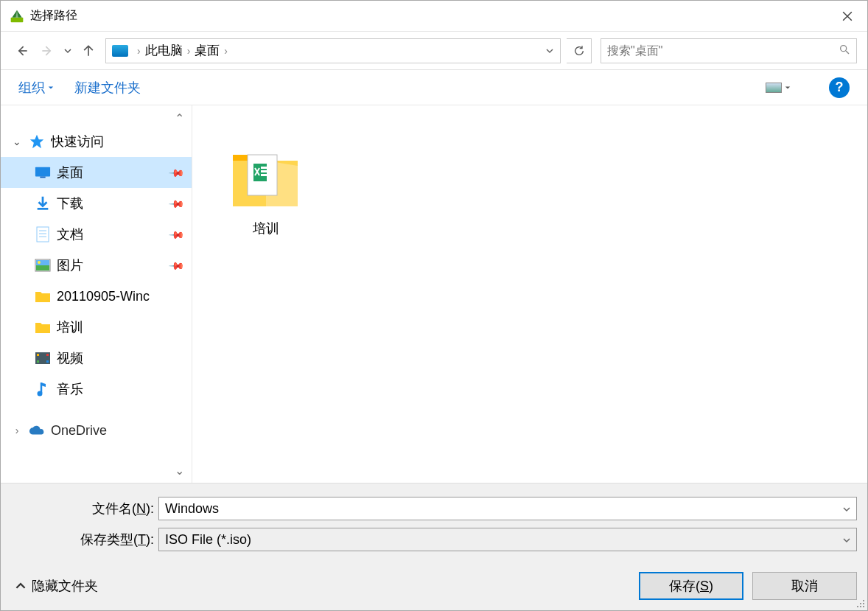 Image resolution: width=868 pixels, height=611 pixels. I want to click on organize-label: 组织, so click(32, 88).